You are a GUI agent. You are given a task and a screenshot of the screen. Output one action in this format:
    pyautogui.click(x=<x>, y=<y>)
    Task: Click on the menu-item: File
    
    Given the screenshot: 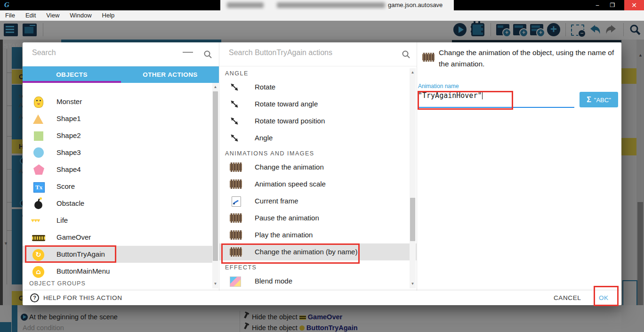 What is the action you would take?
    pyautogui.click(x=10, y=16)
    